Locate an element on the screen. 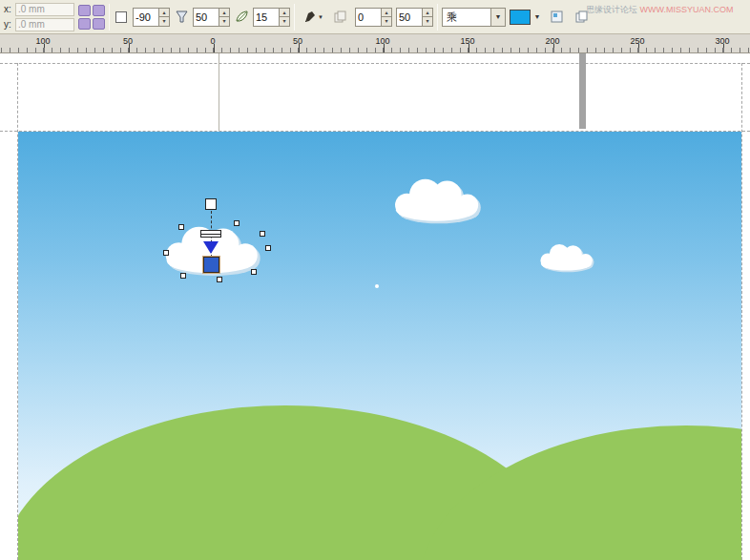 The height and width of the screenshot is (560, 750). cloud-small is located at coordinates (567, 258).